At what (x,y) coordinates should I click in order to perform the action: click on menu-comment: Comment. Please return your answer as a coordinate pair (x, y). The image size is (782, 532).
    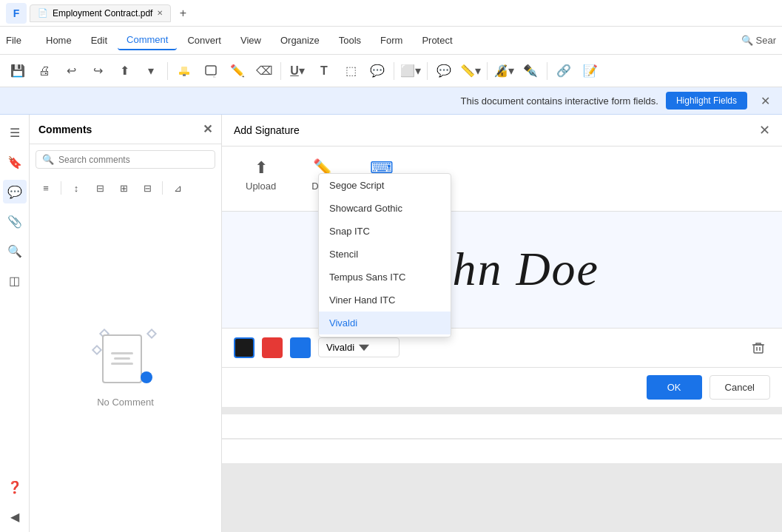
    Looking at the image, I should click on (147, 40).